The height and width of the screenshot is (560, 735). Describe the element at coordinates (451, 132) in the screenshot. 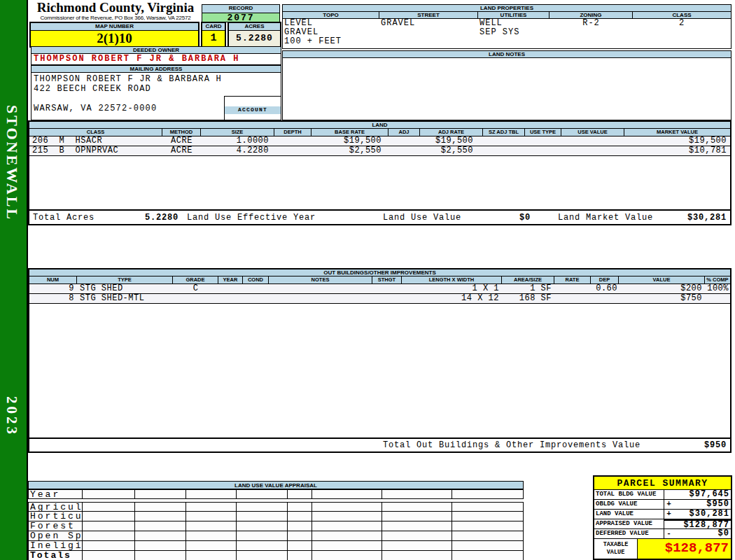

I see `column-header: ADJ RATE` at that location.